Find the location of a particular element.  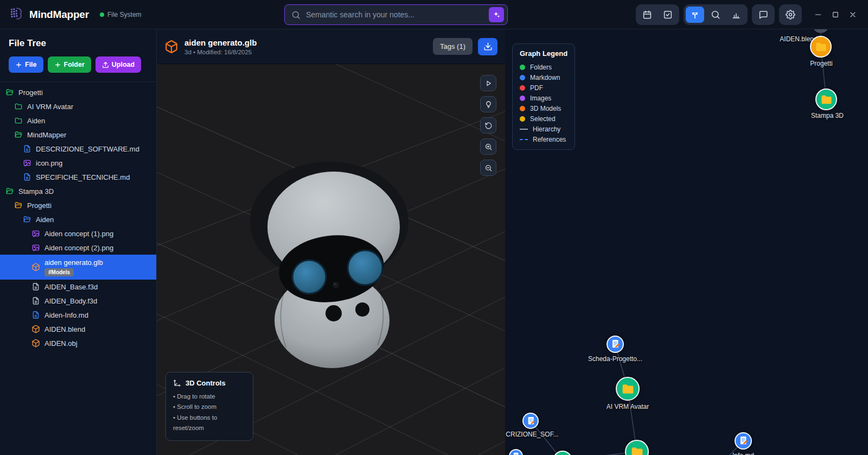

tree-item-aiden-generato-glb: aiden generato.glb#Models is located at coordinates (78, 267).